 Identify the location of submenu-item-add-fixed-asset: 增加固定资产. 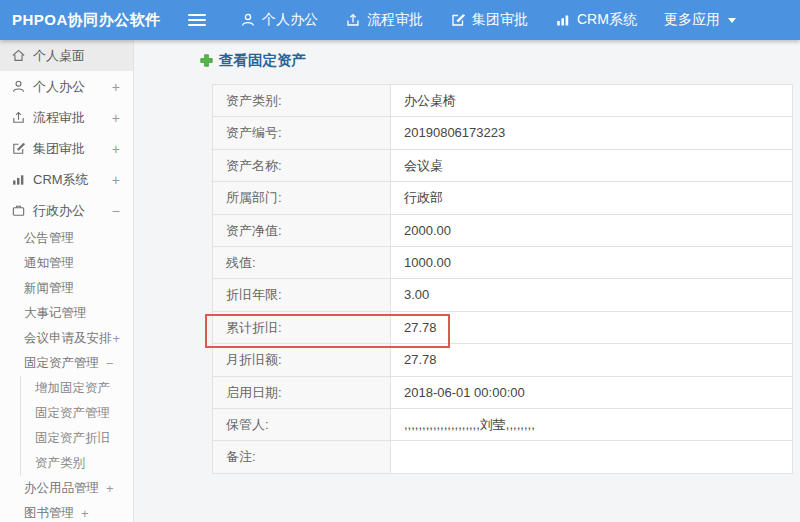
(77, 388).